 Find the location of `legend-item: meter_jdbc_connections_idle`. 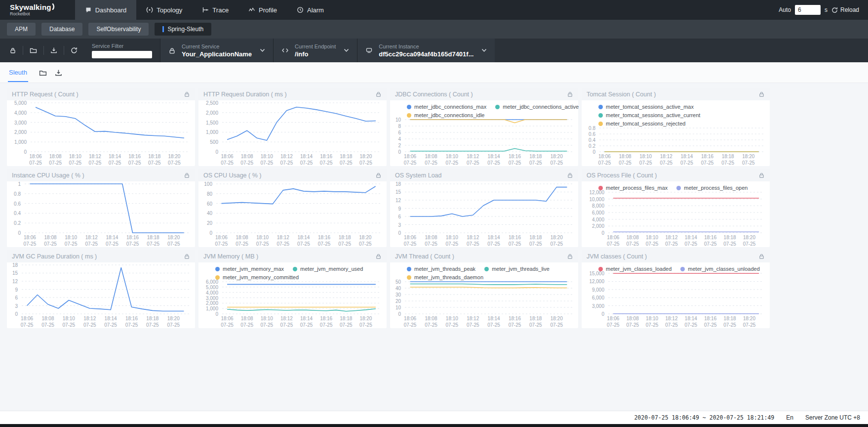

legend-item: meter_jdbc_connections_idle is located at coordinates (445, 115).